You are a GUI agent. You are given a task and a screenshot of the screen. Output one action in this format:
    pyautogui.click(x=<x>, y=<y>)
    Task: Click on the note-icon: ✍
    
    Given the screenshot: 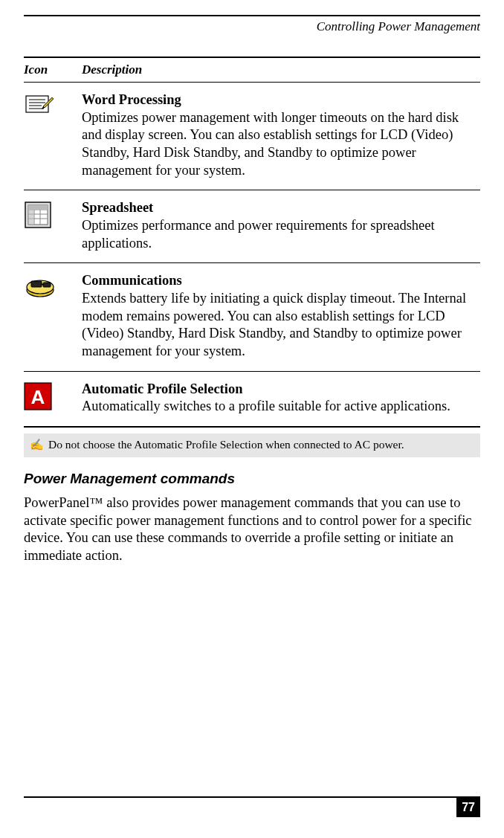 What is the action you would take?
    pyautogui.click(x=37, y=445)
    